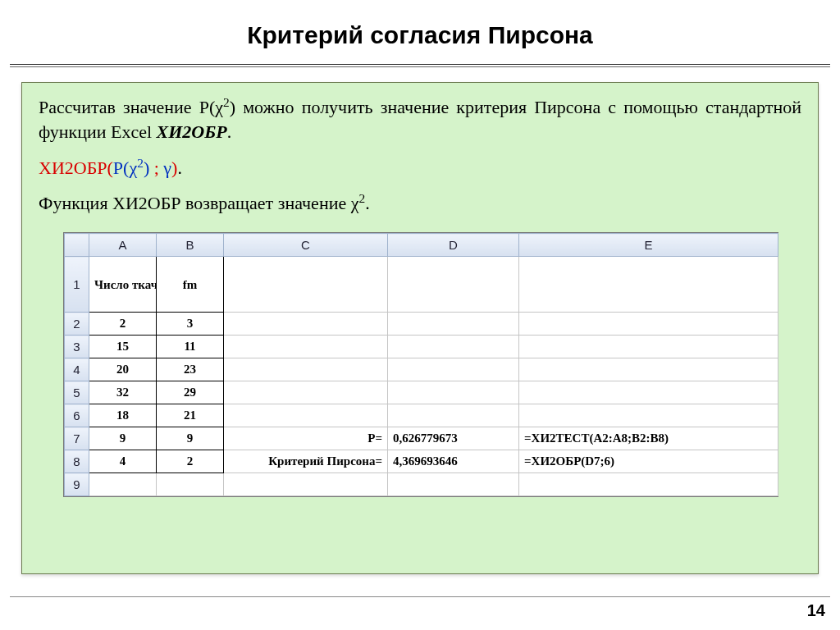 Image resolution: width=840 pixels, height=630 pixels. What do you see at coordinates (649, 439) in the screenshot?
I see `cell-formula-p: =ХИ2ТЕСТ(A2:A8;B2:B8)` at bounding box center [649, 439].